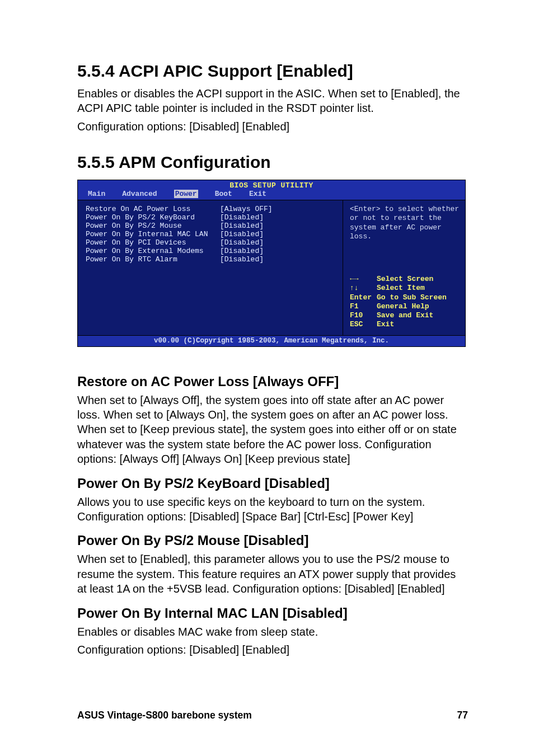 Image resolution: width=534 pixels, height=756 pixels. Describe the element at coordinates (96, 194) in the screenshot. I see `bios-tab-main: Main` at that location.